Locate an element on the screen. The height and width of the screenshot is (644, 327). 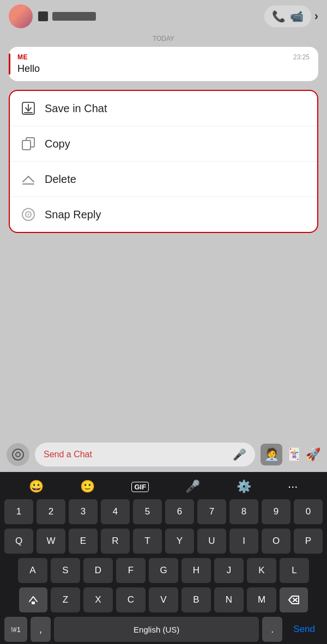
kb-row-qwerty: Q W E R T Y U I O P is located at coordinates (164, 541).